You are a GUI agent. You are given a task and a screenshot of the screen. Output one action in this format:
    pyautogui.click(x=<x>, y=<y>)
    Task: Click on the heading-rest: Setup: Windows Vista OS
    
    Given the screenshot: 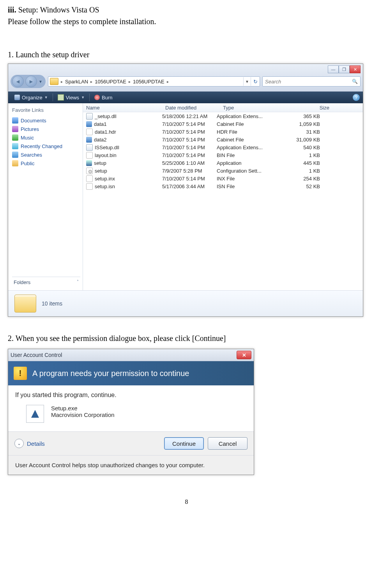 What is the action you would take?
    pyautogui.click(x=58, y=10)
    